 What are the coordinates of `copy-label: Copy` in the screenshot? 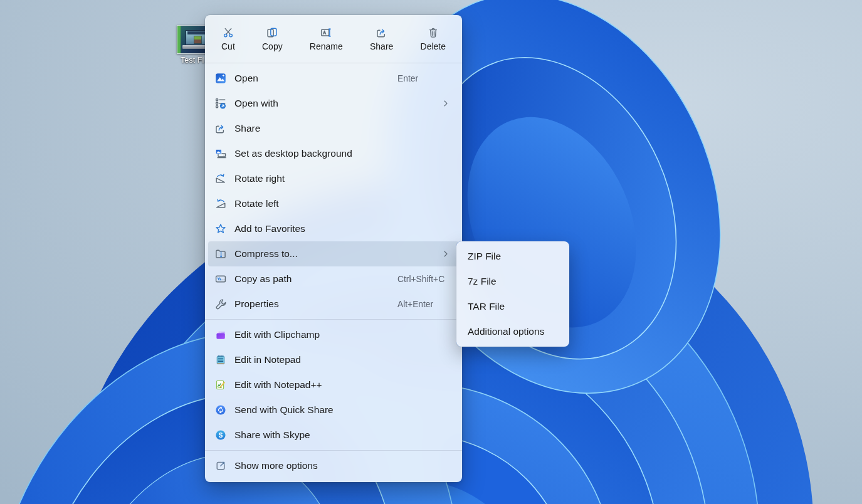 It's located at (272, 46).